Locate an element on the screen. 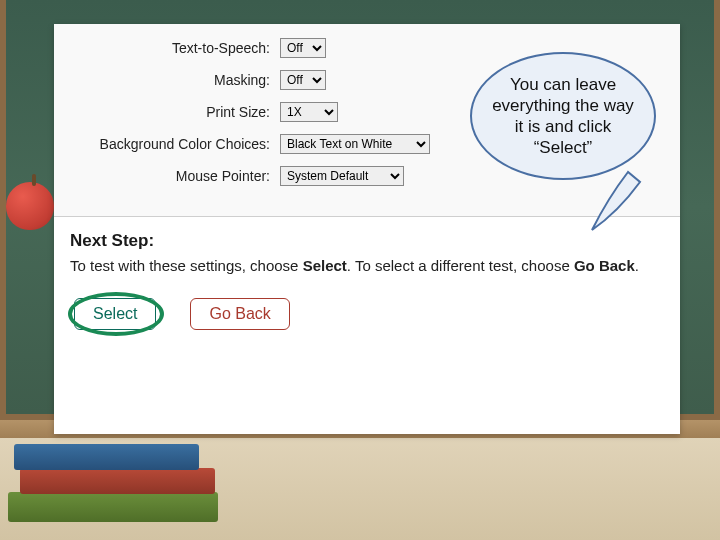 The image size is (720, 540). label-print-size: Print Size: is located at coordinates (176, 112).